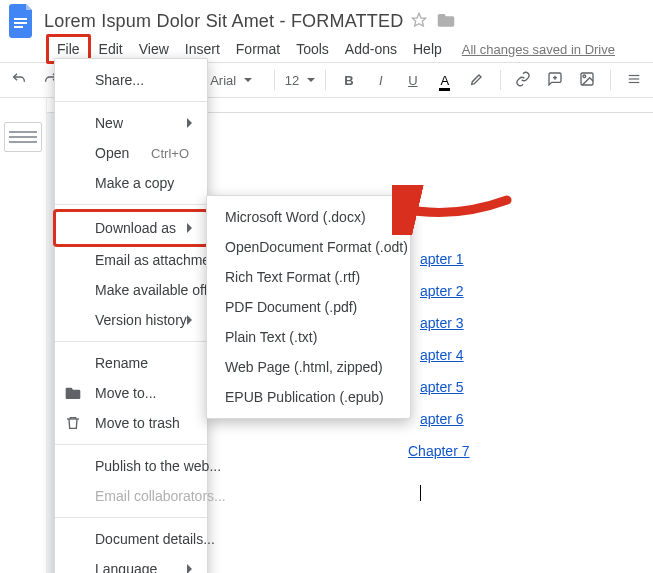 The image size is (653, 573). I want to click on download-odt: OpenDocument Format (.odt), so click(308, 247).